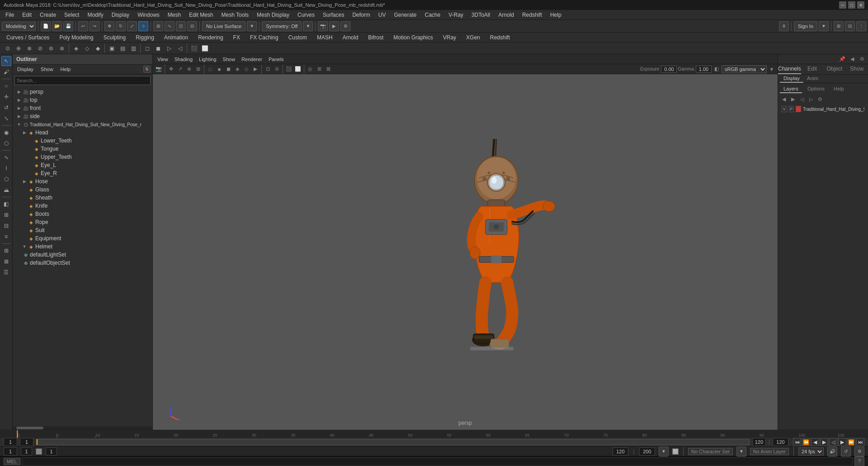 The width and height of the screenshot is (868, 466). I want to click on tree-item-sheath: ◈ Sheath, so click(82, 198).